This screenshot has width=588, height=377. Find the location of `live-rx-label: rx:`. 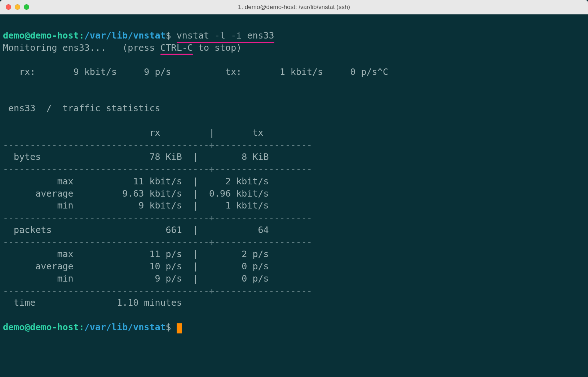

live-rx-label: rx: is located at coordinates (19, 72).